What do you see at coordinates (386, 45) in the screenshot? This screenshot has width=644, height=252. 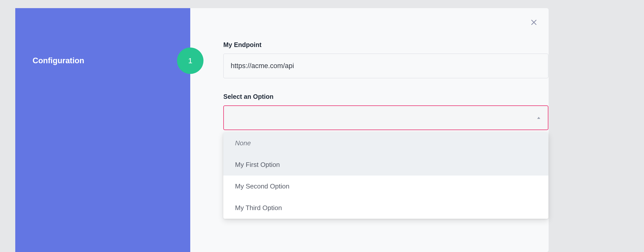 I see `endpoint-label: My Endpoint` at bounding box center [386, 45].